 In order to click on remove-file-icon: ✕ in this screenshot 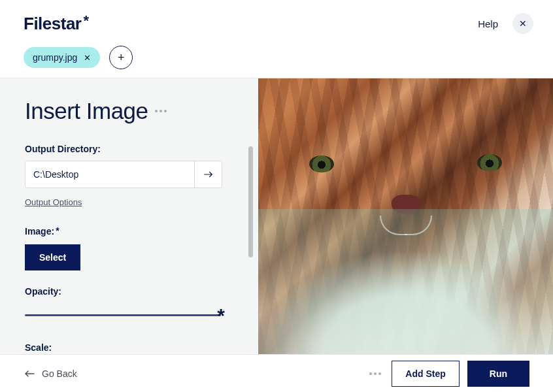, I will do `click(88, 57)`.